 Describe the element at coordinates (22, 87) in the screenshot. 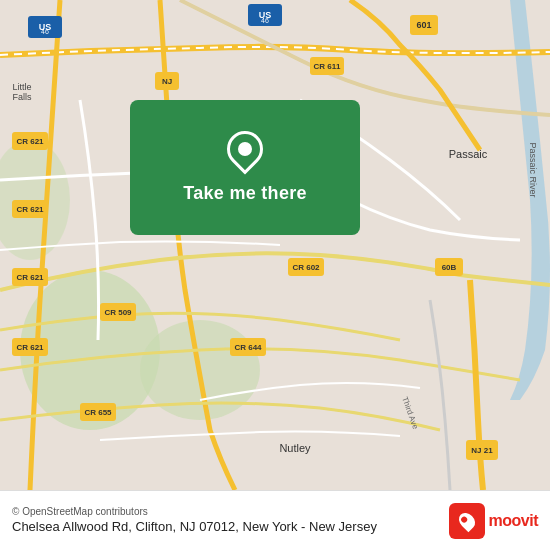

I see `svg-text: Little` at that location.